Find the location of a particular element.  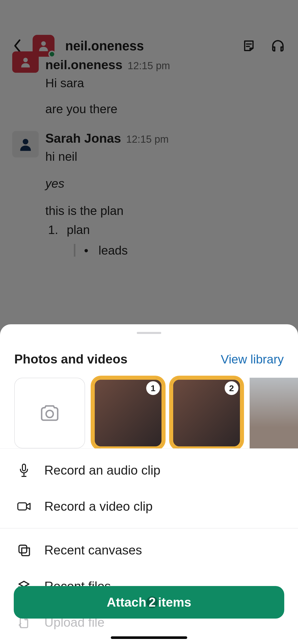

sheet-title: Photos and videos is located at coordinates (71, 359).